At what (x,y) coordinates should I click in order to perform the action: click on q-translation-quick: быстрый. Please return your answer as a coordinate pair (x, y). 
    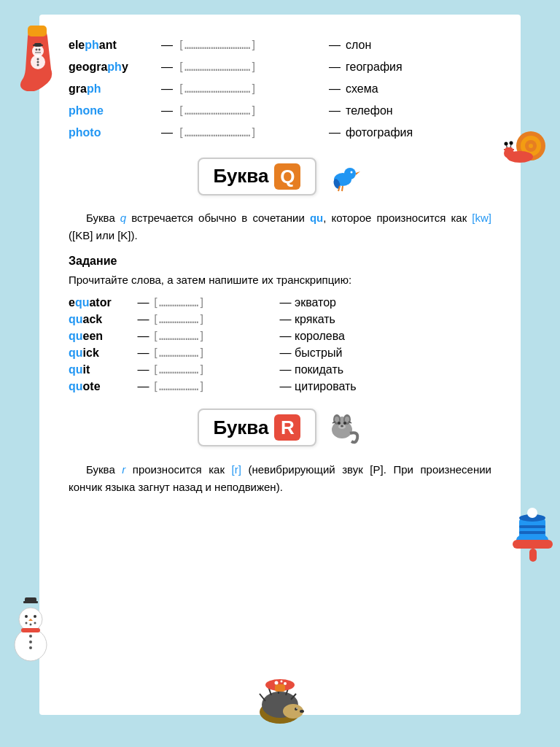
    Looking at the image, I should click on (318, 353).